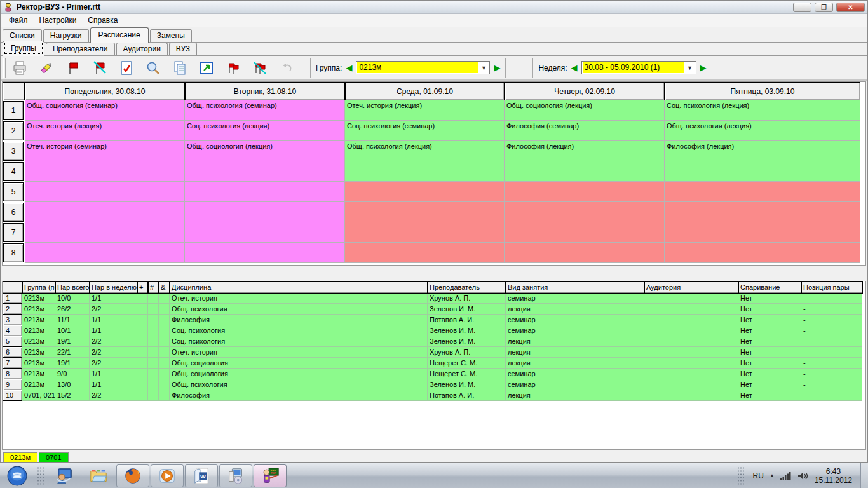 The height and width of the screenshot is (488, 868). Describe the element at coordinates (803, 476) in the screenshot. I see `volume-icon` at that location.